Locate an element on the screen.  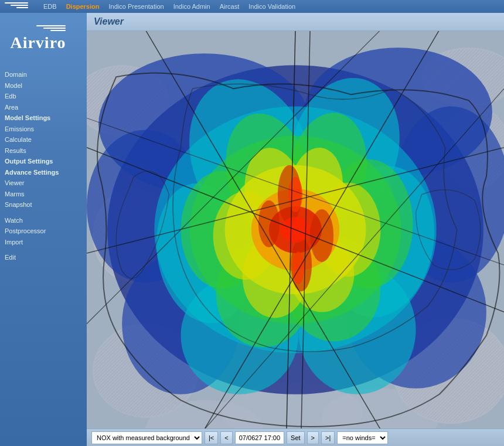
date-display: 07/0627 17:00 is located at coordinates (260, 438).